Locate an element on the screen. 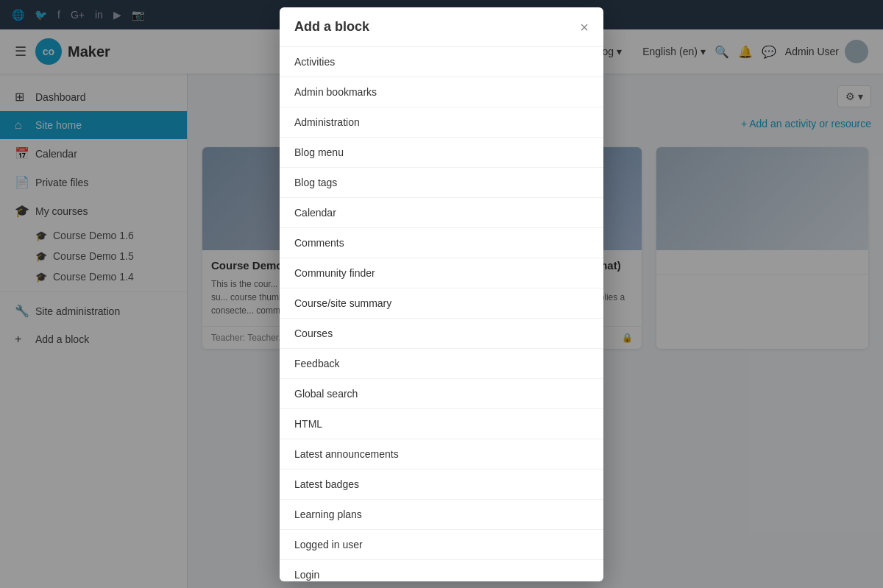 Image resolution: width=883 pixels, height=588 pixels. block-item-logged-in-user: Logged in user is located at coordinates (442, 545).